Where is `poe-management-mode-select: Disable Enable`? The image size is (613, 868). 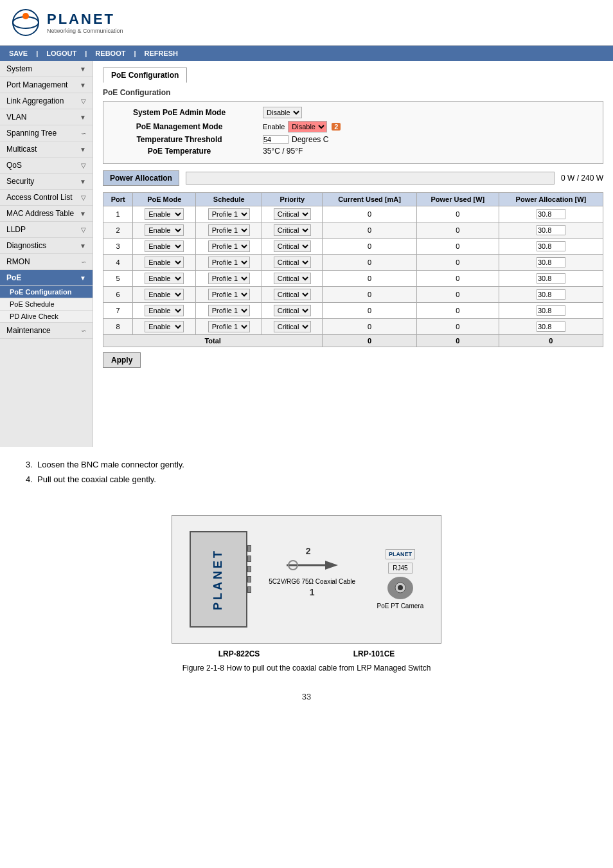
poe-management-mode-select: Disable Enable is located at coordinates (307, 127).